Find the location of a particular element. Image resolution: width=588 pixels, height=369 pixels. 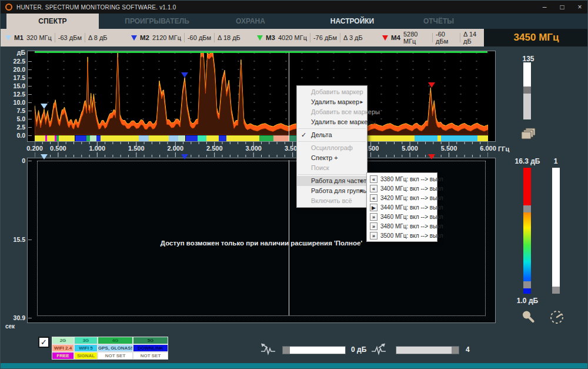

legend-cell: NOT SET is located at coordinates (151, 355).